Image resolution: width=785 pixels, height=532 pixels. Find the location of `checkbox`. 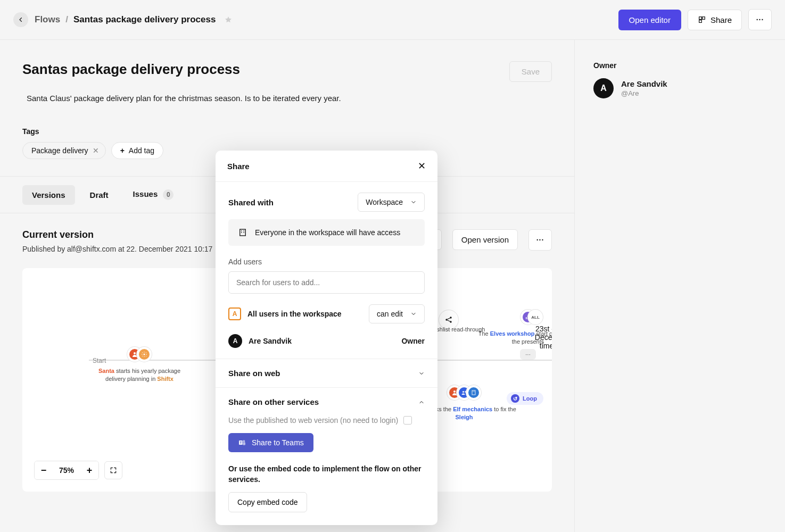

checkbox is located at coordinates (408, 420).